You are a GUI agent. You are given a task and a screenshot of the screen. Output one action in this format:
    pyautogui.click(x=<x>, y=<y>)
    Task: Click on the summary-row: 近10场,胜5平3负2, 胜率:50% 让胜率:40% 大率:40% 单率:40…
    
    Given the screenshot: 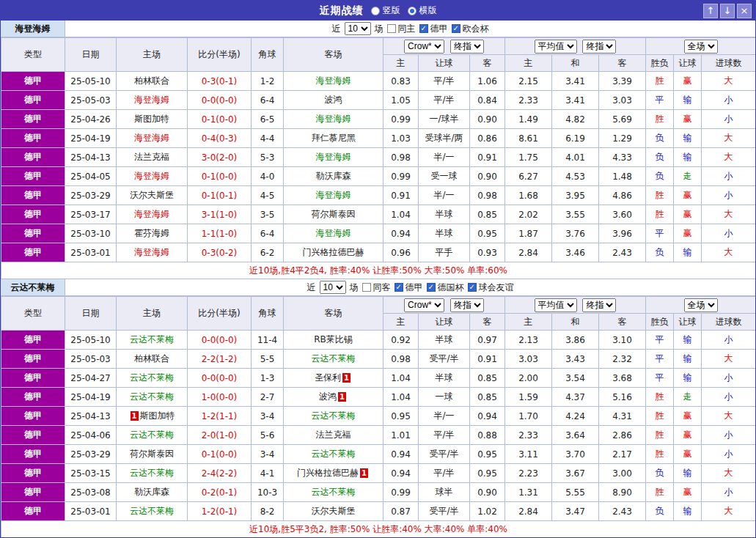 What is the action you would take?
    pyautogui.click(x=378, y=529)
    